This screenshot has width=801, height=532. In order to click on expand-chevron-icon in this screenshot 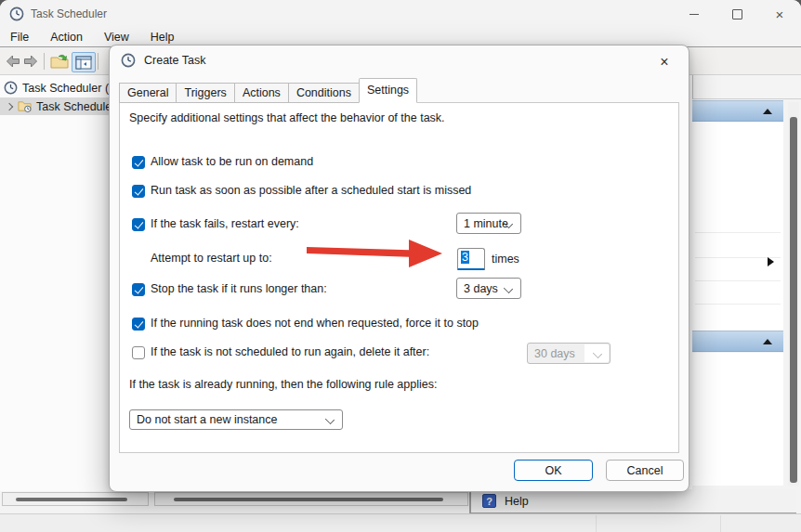, I will do `click(9, 106)`.